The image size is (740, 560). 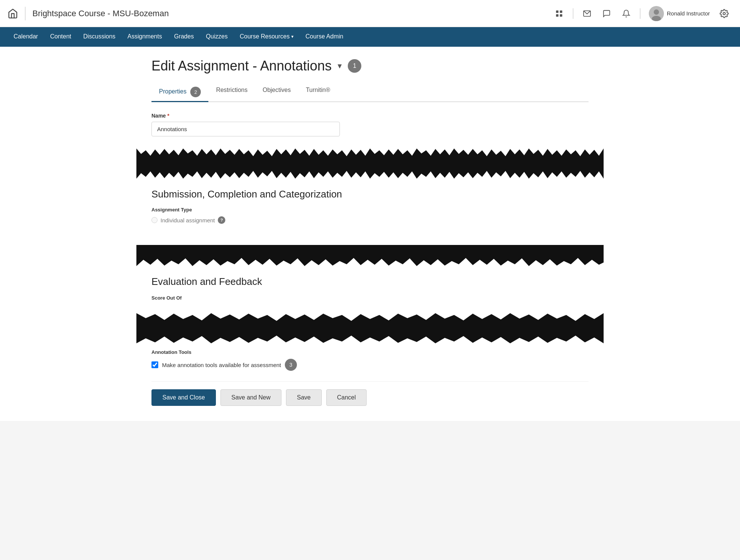 I want to click on annotation-checkbox-label: Make annotation tools available for asse…, so click(x=222, y=365).